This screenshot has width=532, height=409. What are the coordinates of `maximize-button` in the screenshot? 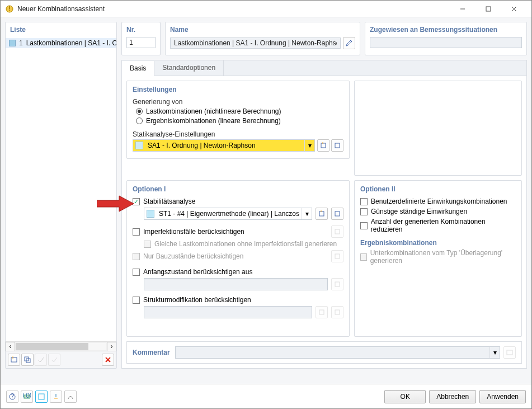 It's located at (488, 9).